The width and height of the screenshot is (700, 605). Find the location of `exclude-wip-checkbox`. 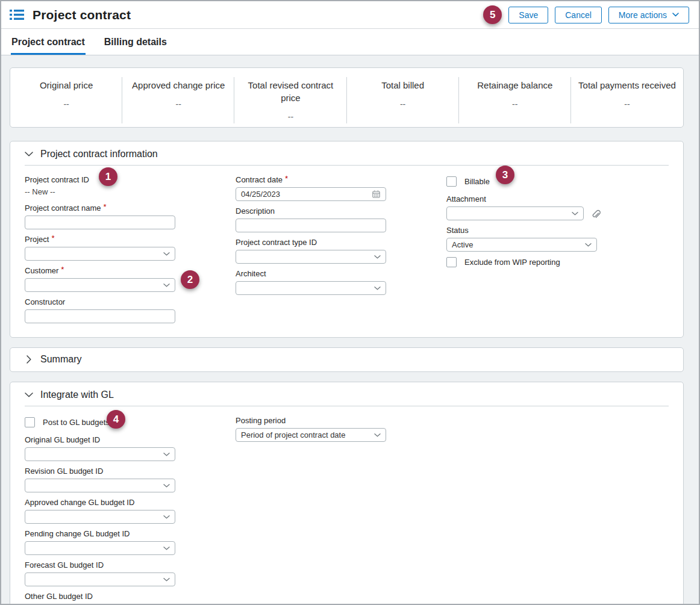

exclude-wip-checkbox is located at coordinates (452, 262).